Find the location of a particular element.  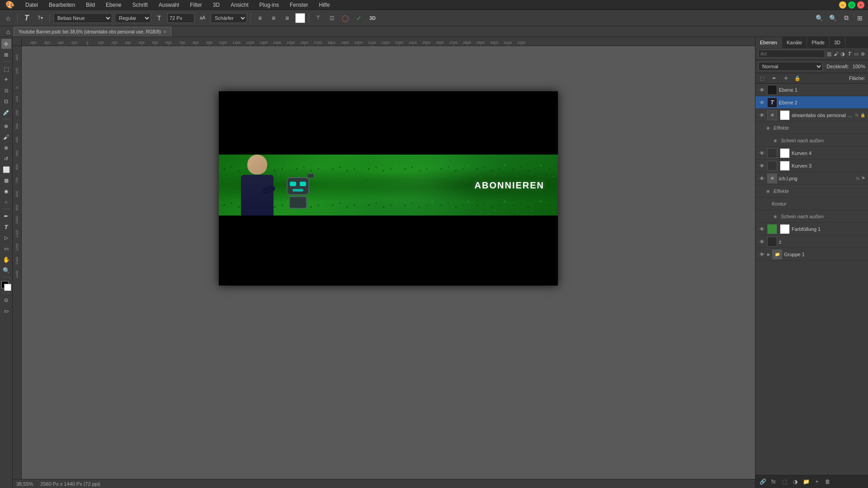

menu-ebene: Ebene is located at coordinates (114, 5).